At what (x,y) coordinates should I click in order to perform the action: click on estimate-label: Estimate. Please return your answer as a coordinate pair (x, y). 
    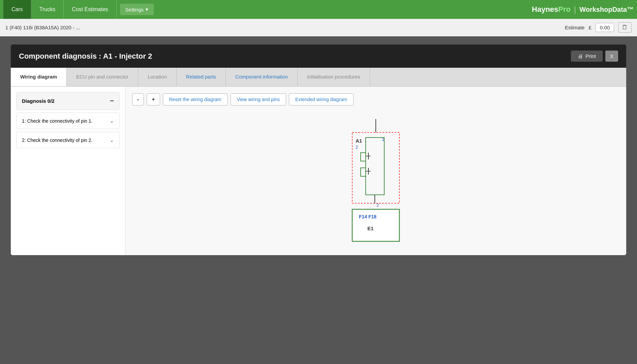
    Looking at the image, I should click on (575, 28).